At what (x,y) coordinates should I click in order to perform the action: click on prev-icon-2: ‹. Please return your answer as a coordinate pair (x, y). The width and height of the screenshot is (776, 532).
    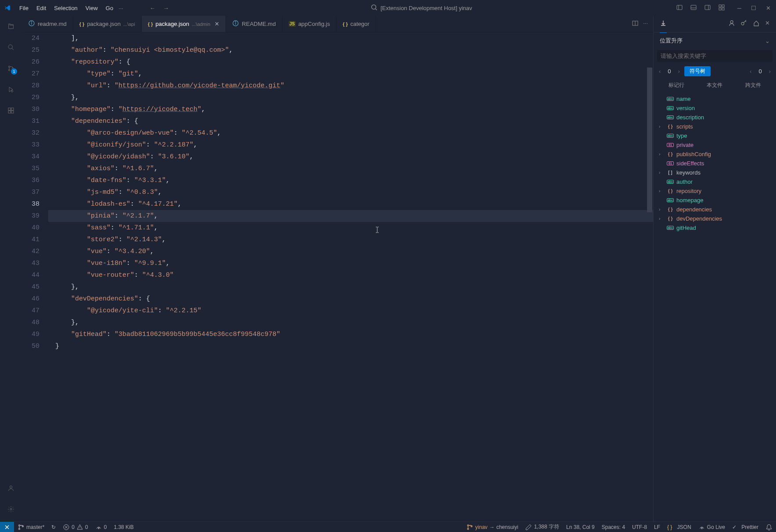
    Looking at the image, I should click on (751, 71).